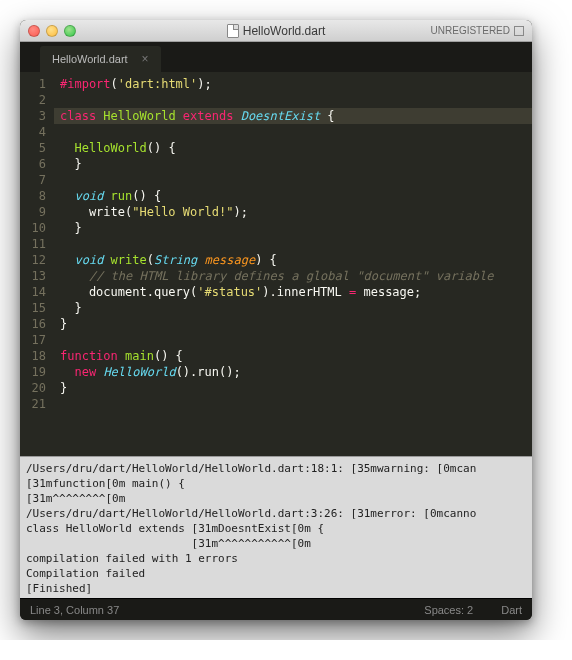  What do you see at coordinates (35, 164) in the screenshot?
I see `line-number: 6` at bounding box center [35, 164].